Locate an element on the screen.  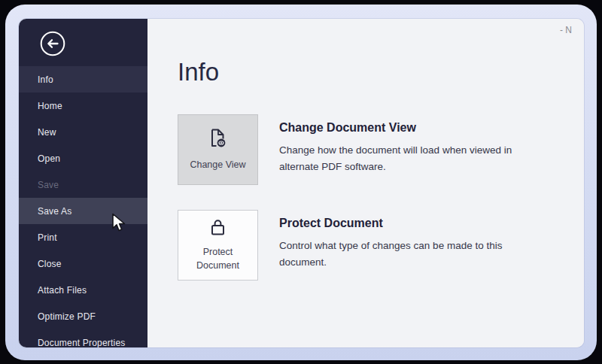
sidebar-item-optimize-pdf: Optimize PDF is located at coordinates (83, 316).